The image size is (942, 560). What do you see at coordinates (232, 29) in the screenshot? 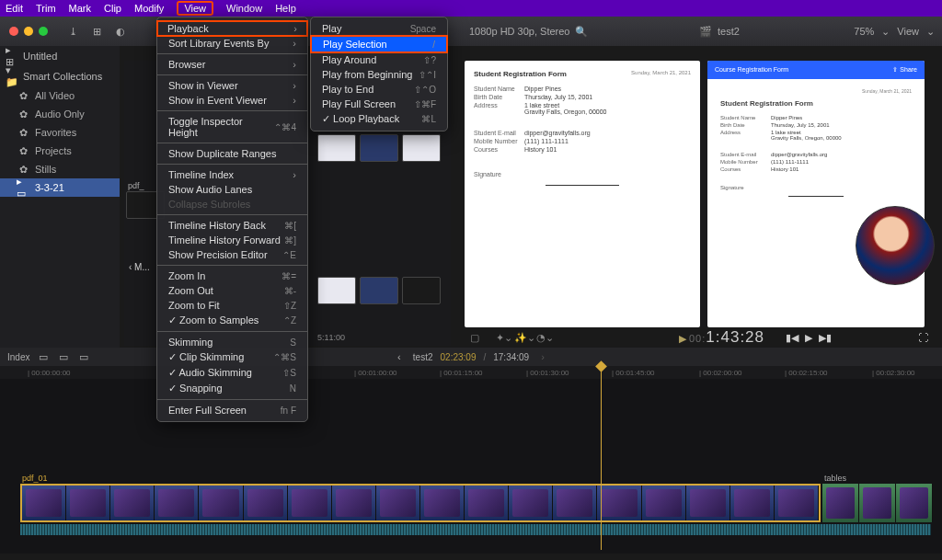
I see `menu-item: Playback` at bounding box center [232, 29].